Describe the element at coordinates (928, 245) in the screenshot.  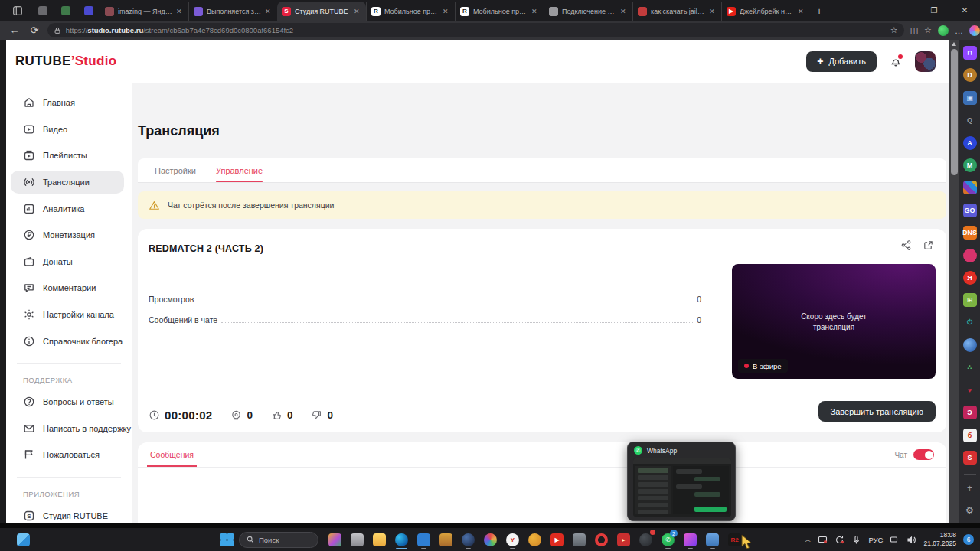
I see `open-external-icon` at that location.